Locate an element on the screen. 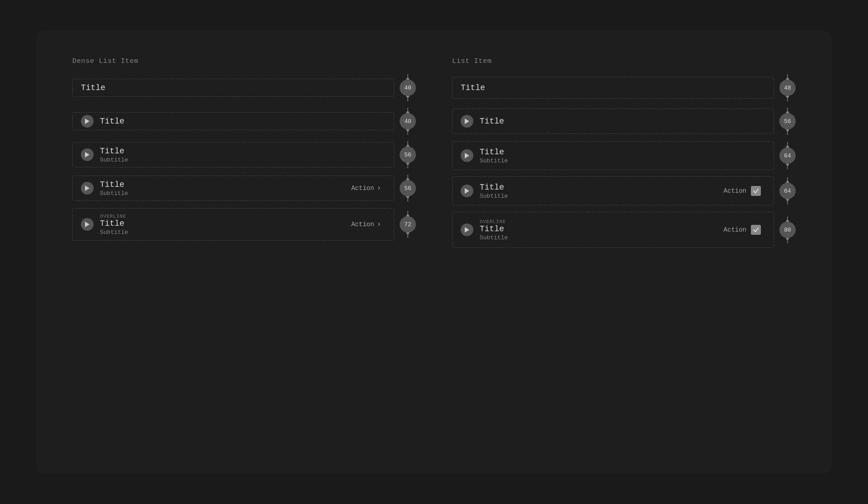 The image size is (868, 504). column-label: Dense List Item is located at coordinates (244, 62).